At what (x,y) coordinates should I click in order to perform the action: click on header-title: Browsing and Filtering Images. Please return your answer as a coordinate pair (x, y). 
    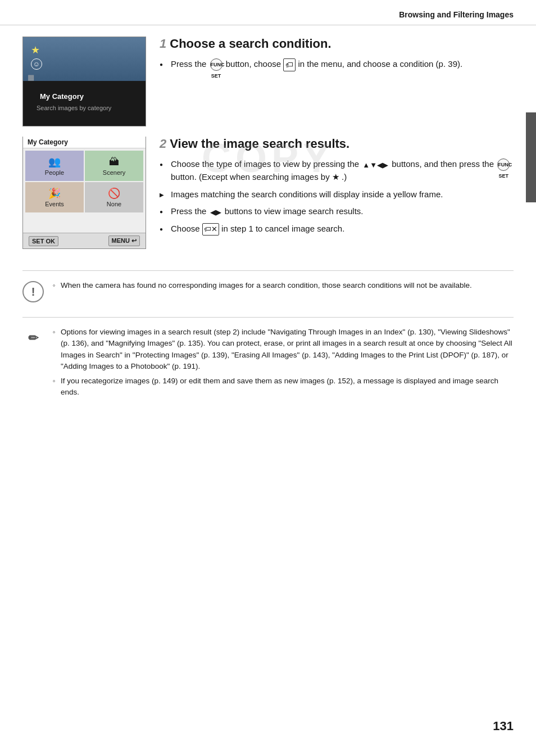
    Looking at the image, I should click on (456, 15).